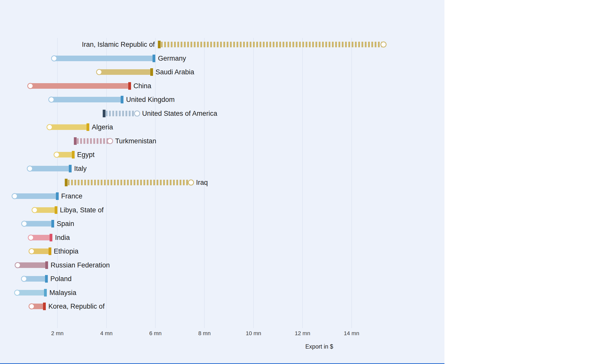  What do you see at coordinates (202, 183) in the screenshot?
I see `country-label: Iraq` at bounding box center [202, 183].